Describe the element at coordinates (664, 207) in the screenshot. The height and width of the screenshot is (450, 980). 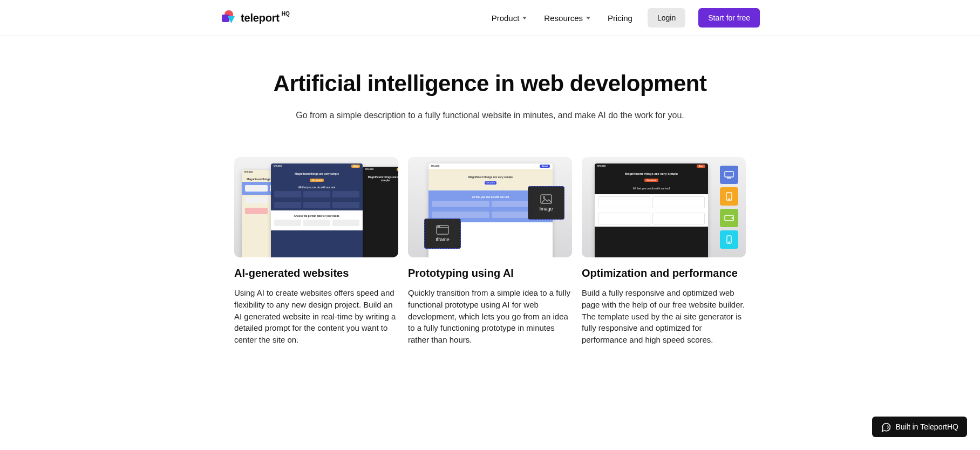
I see `feature-thumbnail: MYLOGOStart Magnificent things are very …` at that location.